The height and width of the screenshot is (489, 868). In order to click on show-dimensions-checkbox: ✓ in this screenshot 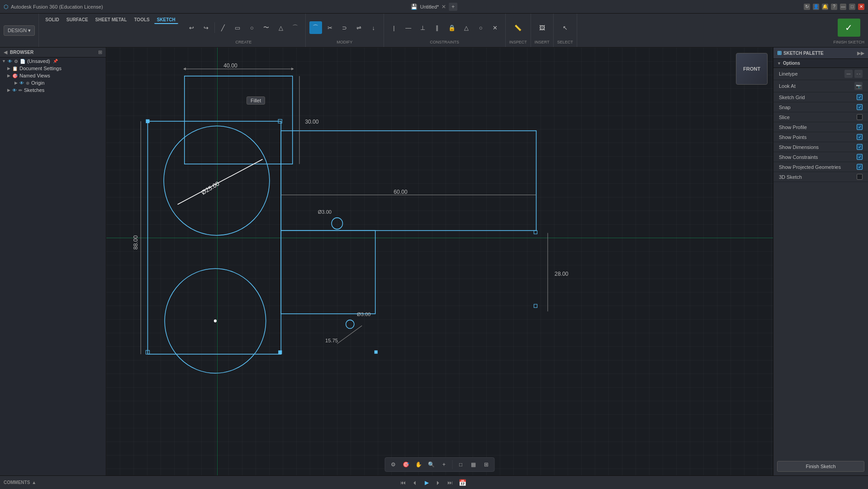, I will do `click(859, 147)`.